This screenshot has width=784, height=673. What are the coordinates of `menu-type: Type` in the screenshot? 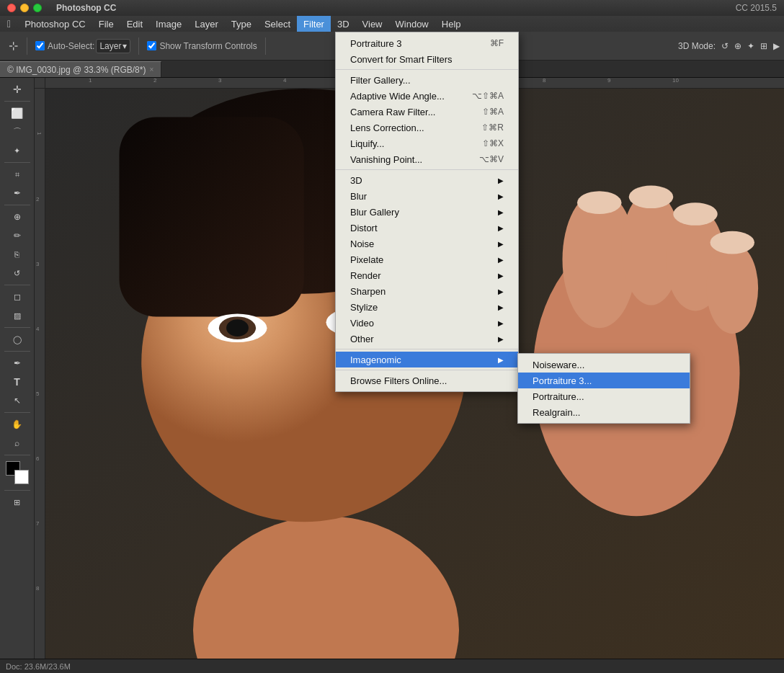 It's located at (241, 24).